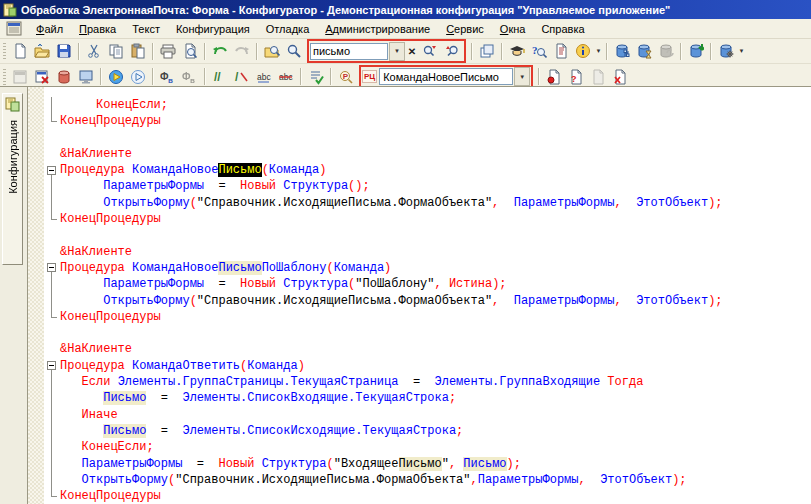  Describe the element at coordinates (288, 29) in the screenshot. I see `menu-item-отладка: Отладка` at that location.